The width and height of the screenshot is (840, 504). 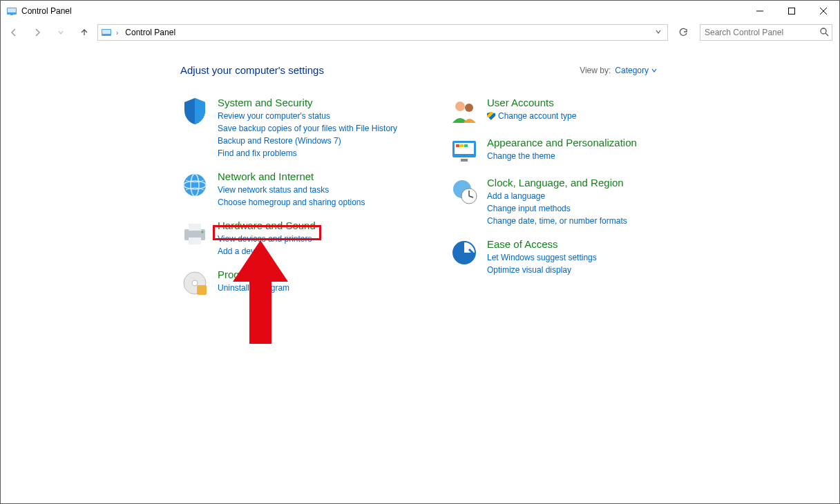 What do you see at coordinates (618, 70) in the screenshot?
I see `view-by-control: View by: Category` at bounding box center [618, 70].